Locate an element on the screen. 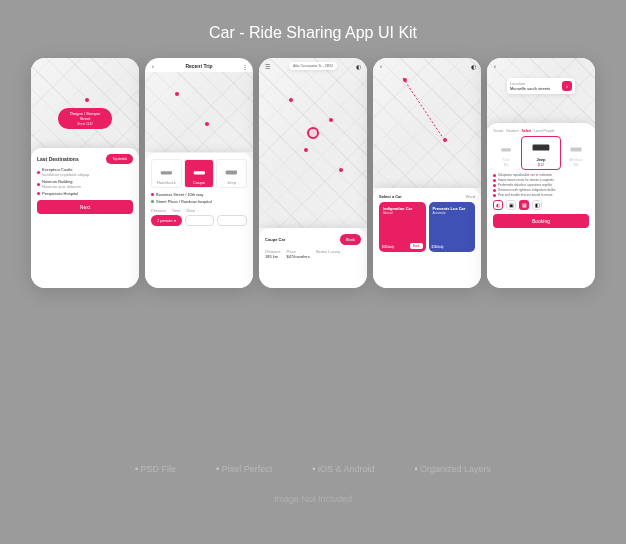 The height and width of the screenshot is (544, 626). feature-item: PSD File is located at coordinates (156, 469).